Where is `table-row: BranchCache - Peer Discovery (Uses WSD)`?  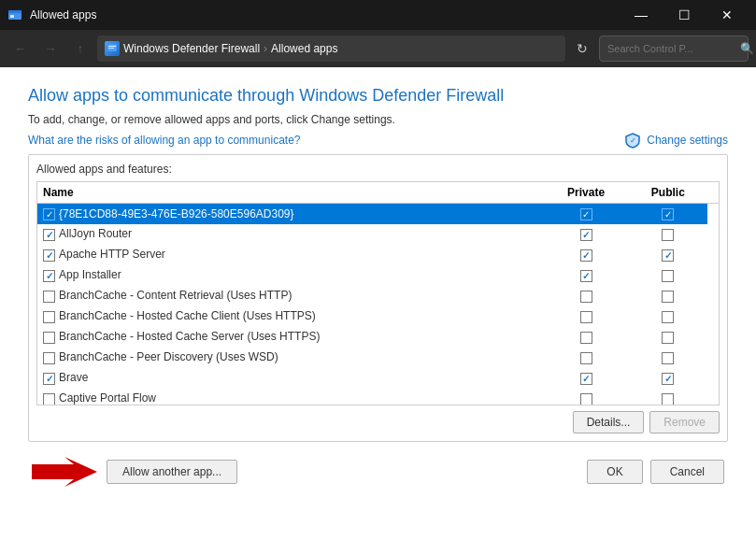 table-row: BranchCache - Peer Discovery (Uses WSD) is located at coordinates (378, 358).